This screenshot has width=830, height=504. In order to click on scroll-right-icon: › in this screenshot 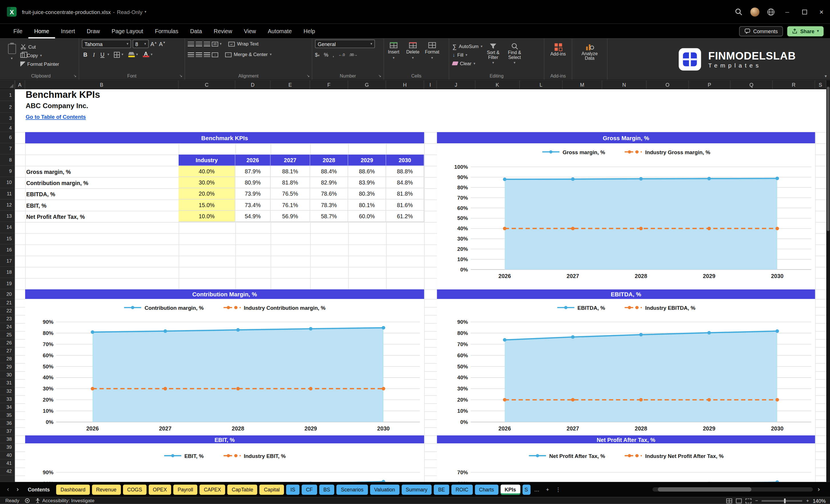, I will do `click(819, 490)`.